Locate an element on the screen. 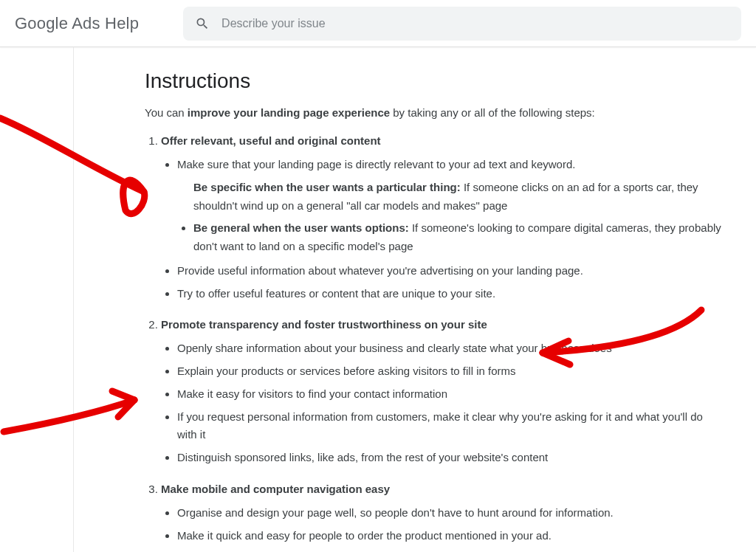 The image size is (756, 552). sub-item: Explain your products or services before… is located at coordinates (450, 372).